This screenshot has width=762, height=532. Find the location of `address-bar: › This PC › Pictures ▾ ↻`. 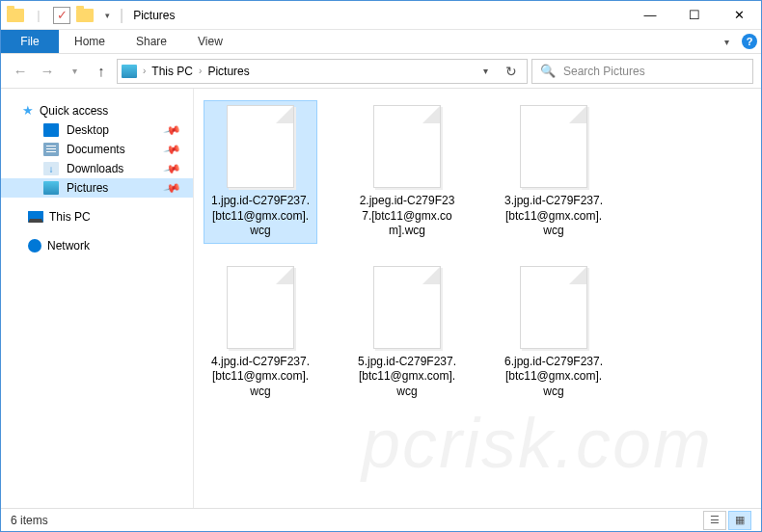

address-bar: › This PC › Pictures ▾ ↻ is located at coordinates (322, 71).